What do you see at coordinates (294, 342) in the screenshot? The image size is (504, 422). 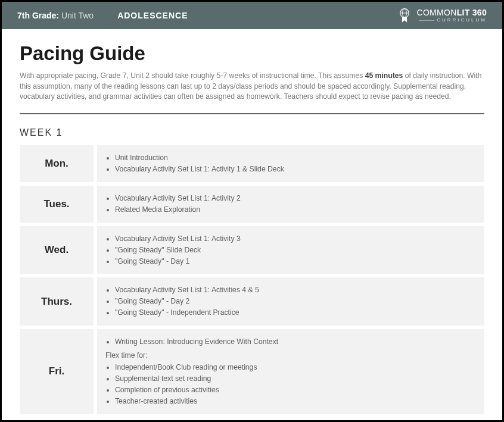 I see `list-item: Writing Lesson: Introducing Evidence Wit…` at bounding box center [294, 342].